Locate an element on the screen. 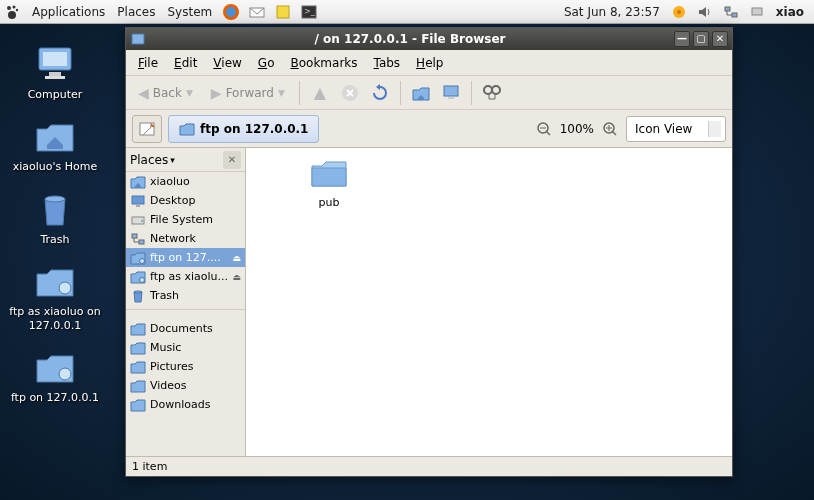 Image resolution: width=814 pixels, height=500 pixels. place-label: xiaoluo is located at coordinates (170, 182).